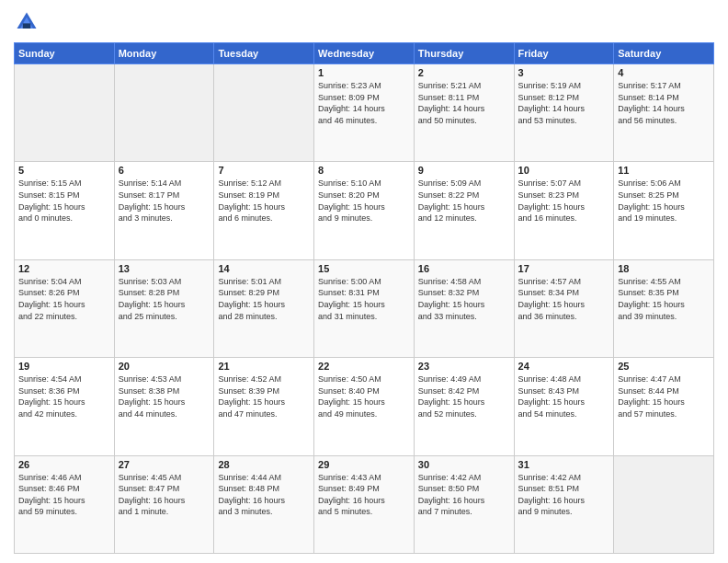 This screenshot has height=563, width=728. Describe the element at coordinates (165, 396) in the screenshot. I see `day-info: Sunrise: 4:53 AM Sunset: 8:38 PM Dayligh…` at that location.